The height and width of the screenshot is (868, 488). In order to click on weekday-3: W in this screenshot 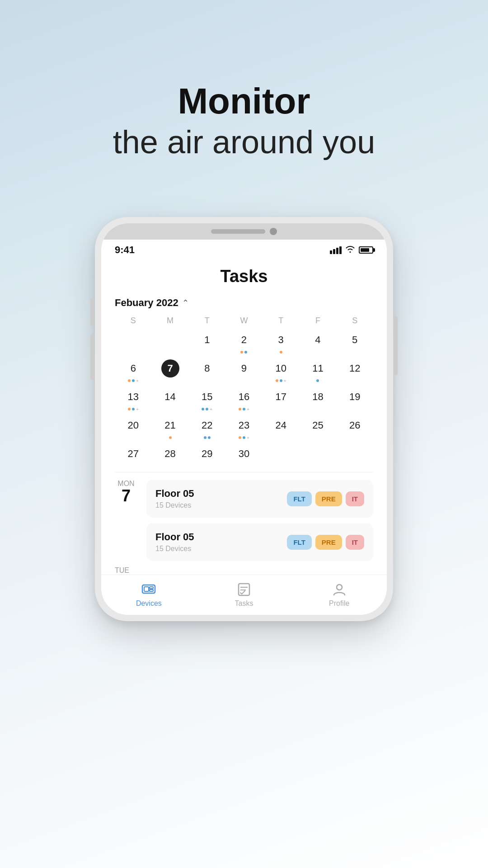, I will do `click(244, 321)`.